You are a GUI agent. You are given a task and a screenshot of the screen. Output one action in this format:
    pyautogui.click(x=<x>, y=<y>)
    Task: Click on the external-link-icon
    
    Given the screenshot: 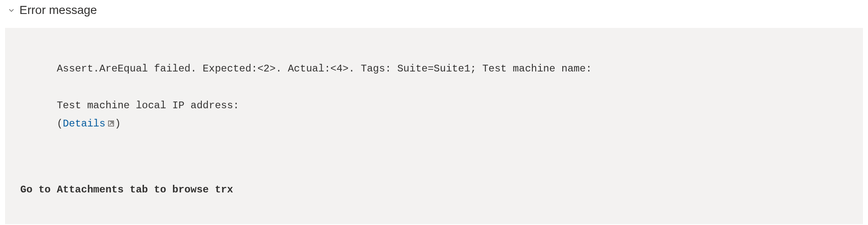 What is the action you would take?
    pyautogui.click(x=111, y=123)
    